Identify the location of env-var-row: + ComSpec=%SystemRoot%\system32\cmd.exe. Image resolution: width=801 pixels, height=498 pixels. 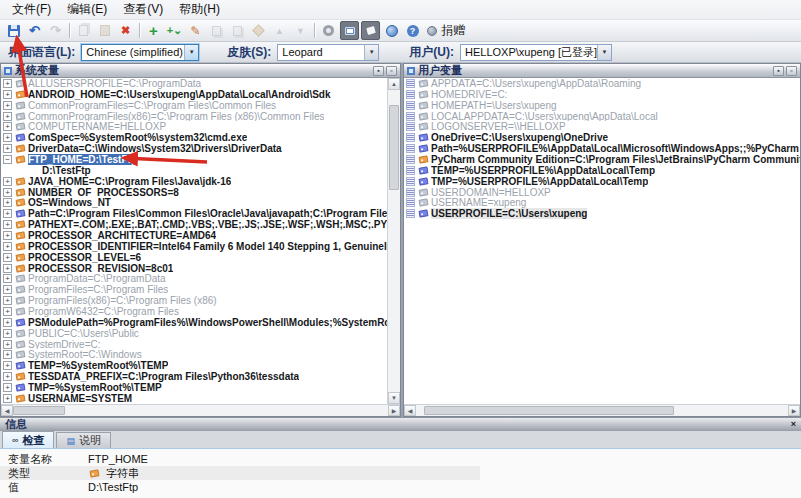
(194, 138).